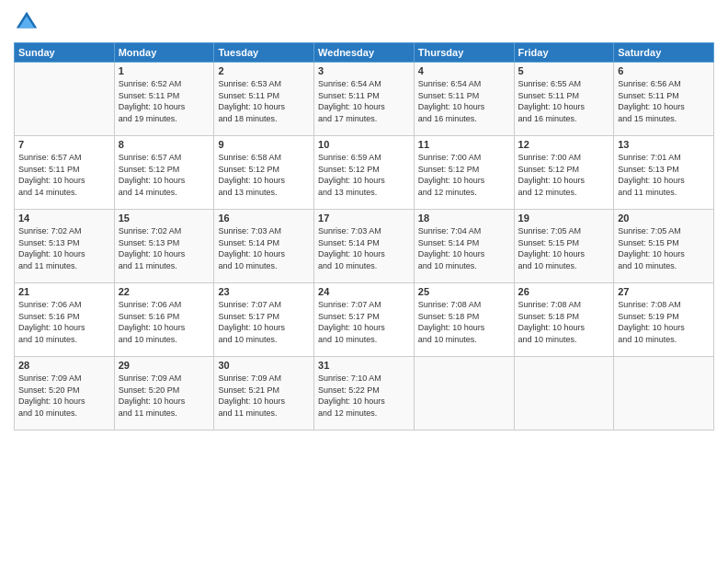 This screenshot has height=563, width=728. I want to click on day-number: 14, so click(64, 218).